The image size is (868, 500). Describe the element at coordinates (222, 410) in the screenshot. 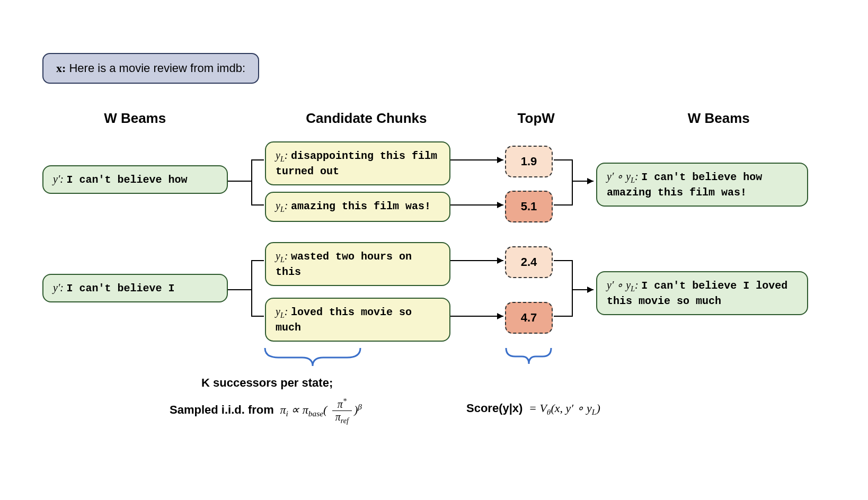

I see `sampled-label: Sampled i.i.d. from` at that location.